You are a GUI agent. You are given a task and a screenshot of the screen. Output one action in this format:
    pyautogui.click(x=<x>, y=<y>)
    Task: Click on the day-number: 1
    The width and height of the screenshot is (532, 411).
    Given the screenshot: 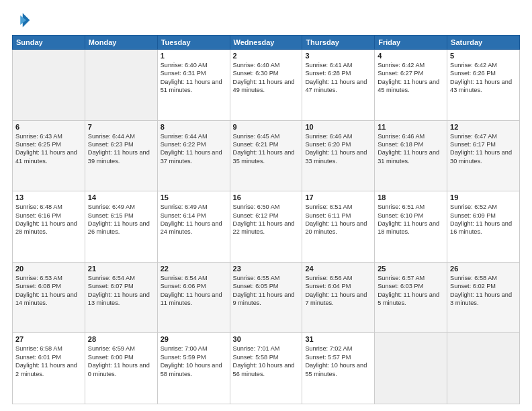 What is the action you would take?
    pyautogui.click(x=193, y=56)
    